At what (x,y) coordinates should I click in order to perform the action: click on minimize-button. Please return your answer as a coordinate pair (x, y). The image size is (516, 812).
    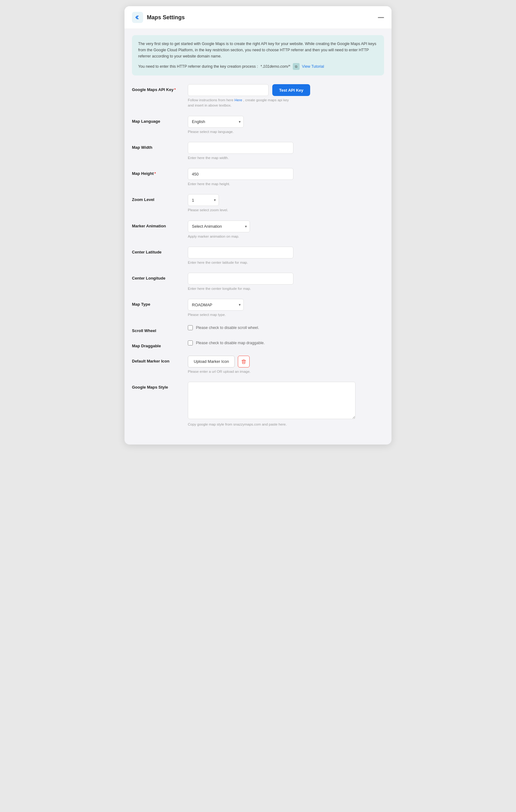
    Looking at the image, I should click on (381, 18).